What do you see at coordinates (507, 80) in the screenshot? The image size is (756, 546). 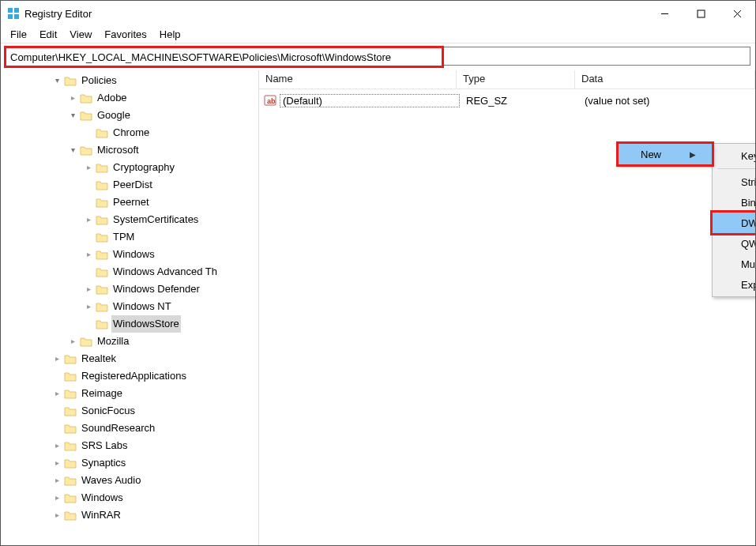 I see `list-header: Name Type Data` at bounding box center [507, 80].